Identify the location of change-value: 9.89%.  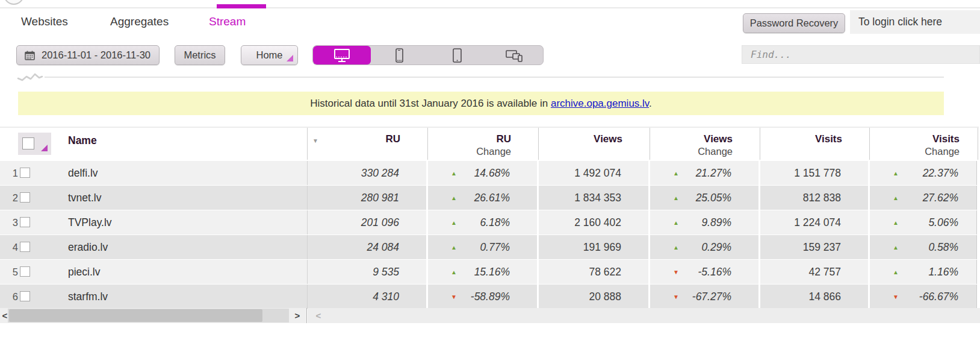
(716, 223).